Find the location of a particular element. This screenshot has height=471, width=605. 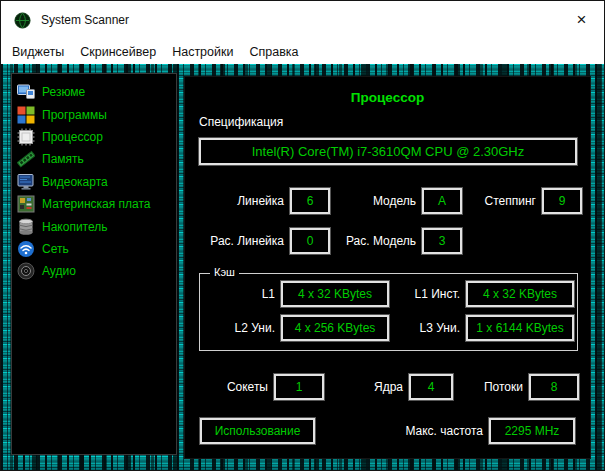

sidebar-item-programs: Программы is located at coordinates (94, 114).